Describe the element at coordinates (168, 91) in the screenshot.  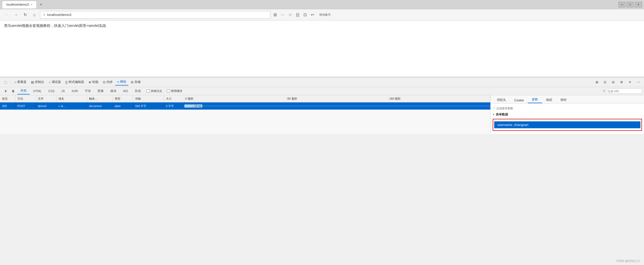
I see `disable-cache-checkbox` at that location.